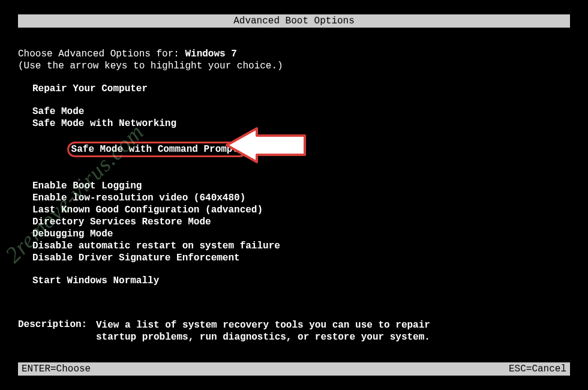 Image resolution: width=588 pixels, height=390 pixels. What do you see at coordinates (294, 246) in the screenshot?
I see `menu-no-auto-restart: Disable automatic restart on system fail…` at bounding box center [294, 246].